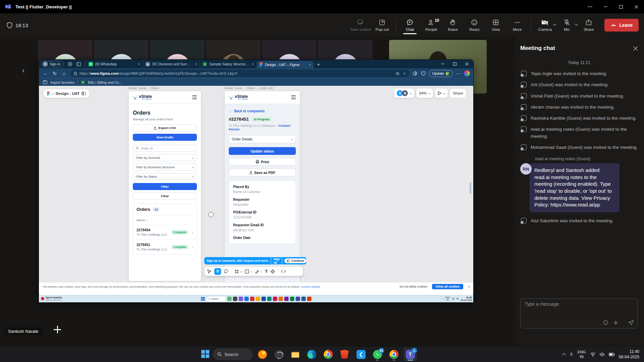  Describe the element at coordinates (226, 272) in the screenshot. I see `comment-tool-icon` at that location.